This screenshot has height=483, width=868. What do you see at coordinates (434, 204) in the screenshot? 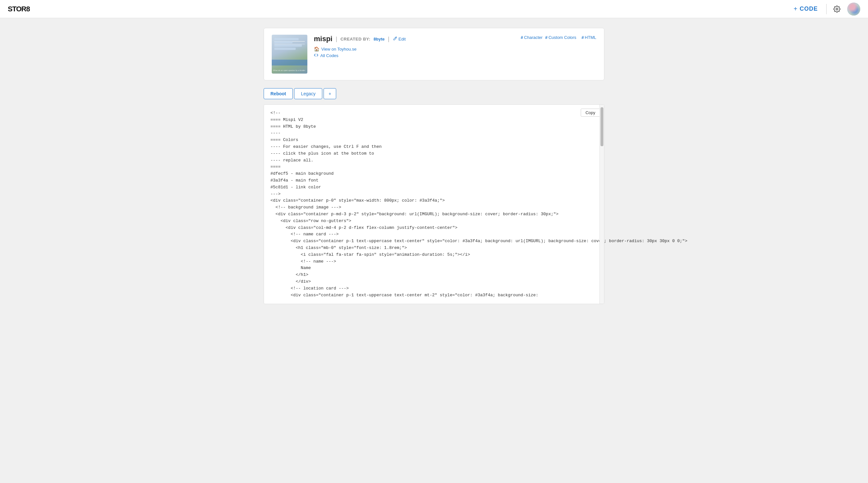
I see `code-content: <!-- ==== Mispi V2 ==== HTML by 8byte --…` at bounding box center [434, 204].